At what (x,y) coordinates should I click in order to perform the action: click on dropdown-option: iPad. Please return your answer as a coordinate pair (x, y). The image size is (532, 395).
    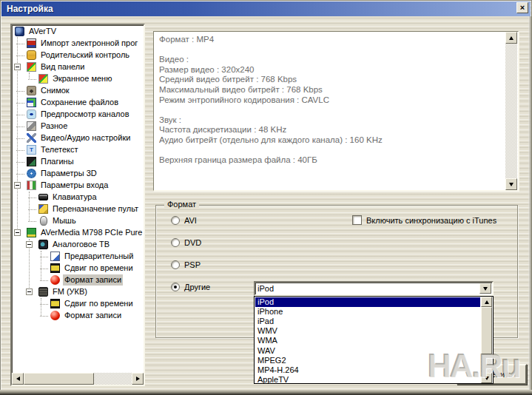
    Looking at the image, I should click on (368, 321).